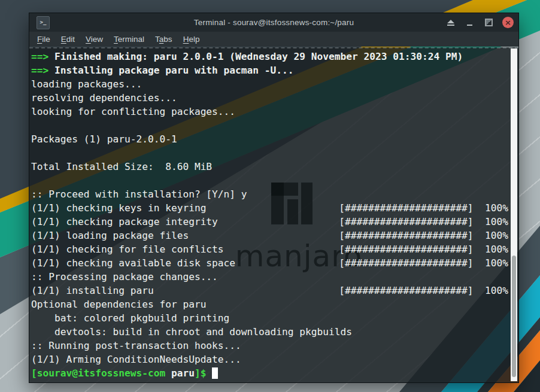 The width and height of the screenshot is (540, 392). I want to click on terminal-text-segment: (1/1) checking package integrity, so click(125, 221).